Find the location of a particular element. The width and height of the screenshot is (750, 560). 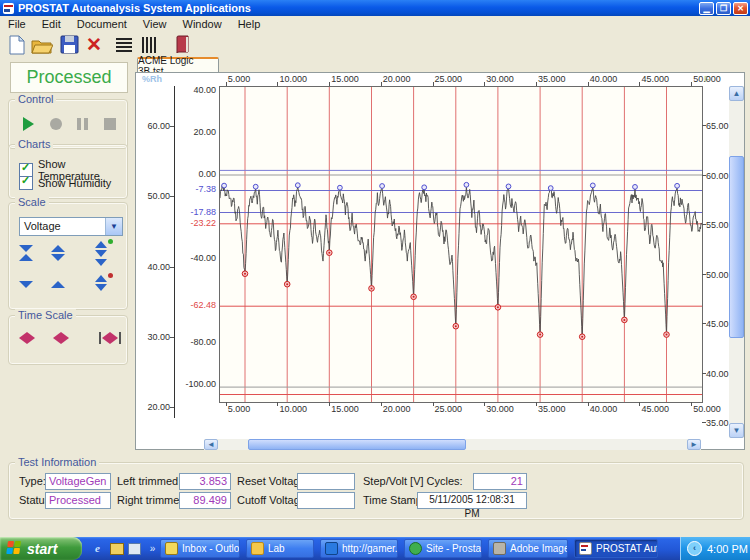

voltage-tick-40.00: 40.00 is located at coordinates (196, 90).